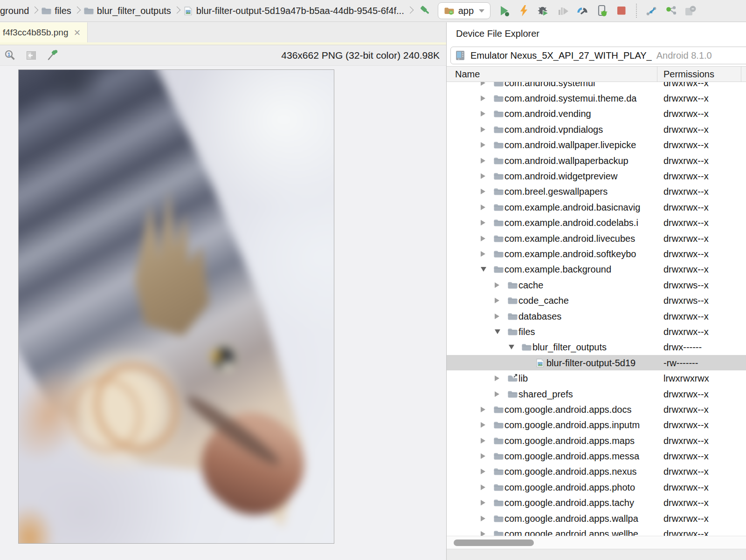  I want to click on tree-row: com.google.android.apps.docsdrwxrwx--x, so click(596, 409).